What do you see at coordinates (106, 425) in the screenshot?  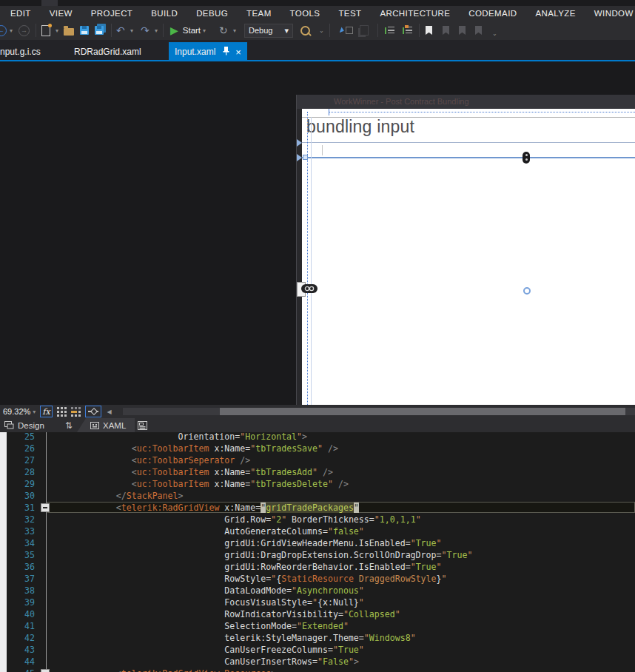 I see `tab-xaml-view: XAML` at bounding box center [106, 425].